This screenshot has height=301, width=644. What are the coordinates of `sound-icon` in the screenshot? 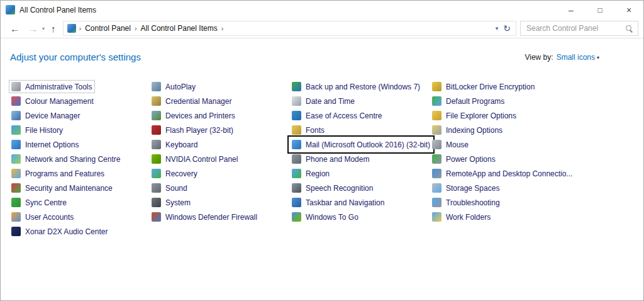 It's located at (156, 188).